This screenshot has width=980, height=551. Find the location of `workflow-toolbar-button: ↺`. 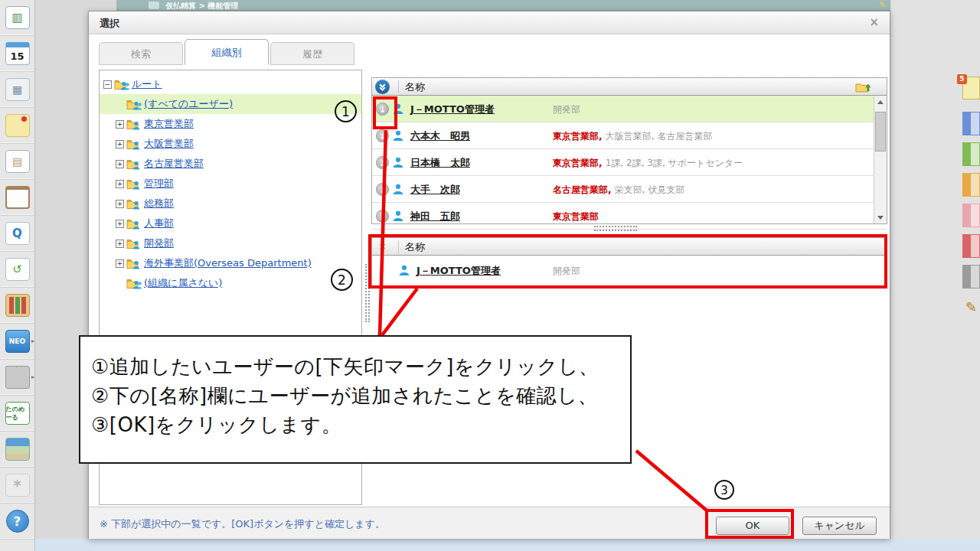

workflow-toolbar-button: ↺ is located at coordinates (17, 269).